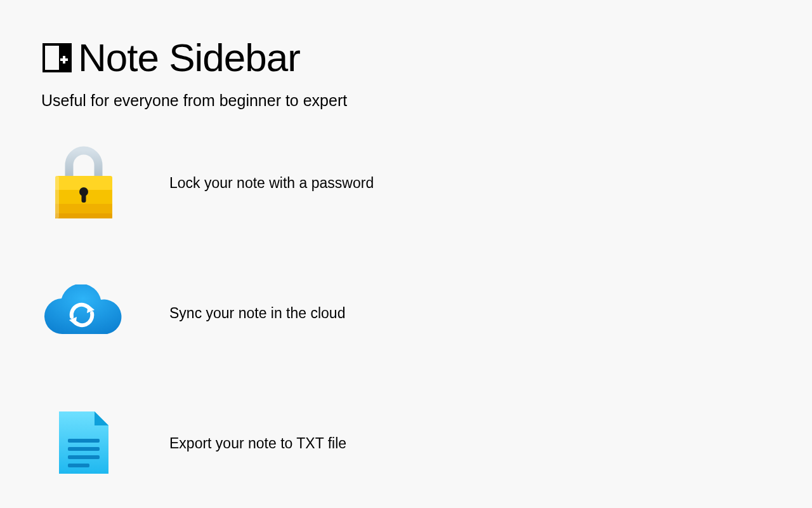  Describe the element at coordinates (407, 443) in the screenshot. I see `feature-export: Export your note to TXT file` at that location.